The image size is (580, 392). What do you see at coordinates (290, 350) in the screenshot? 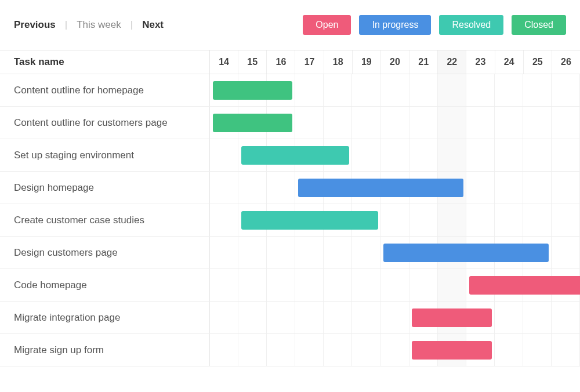
I see `task-row: Migrate sign up form` at bounding box center [290, 350].